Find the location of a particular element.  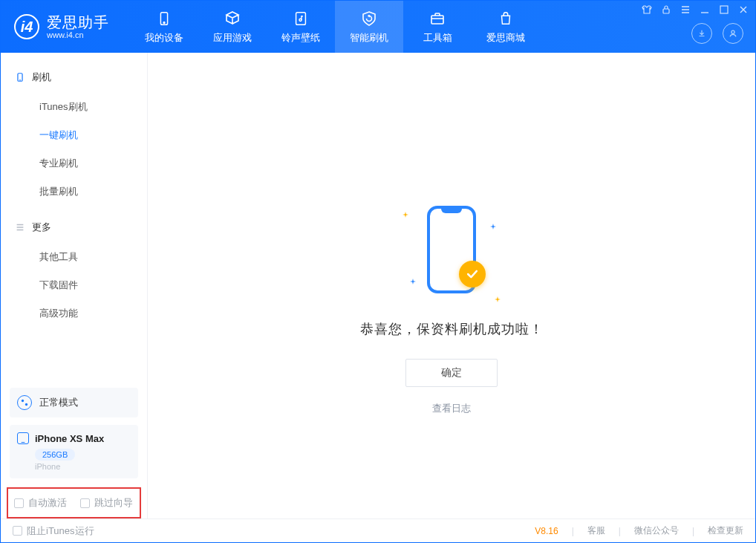

device-name: iPhone XS Max is located at coordinates (70, 438).